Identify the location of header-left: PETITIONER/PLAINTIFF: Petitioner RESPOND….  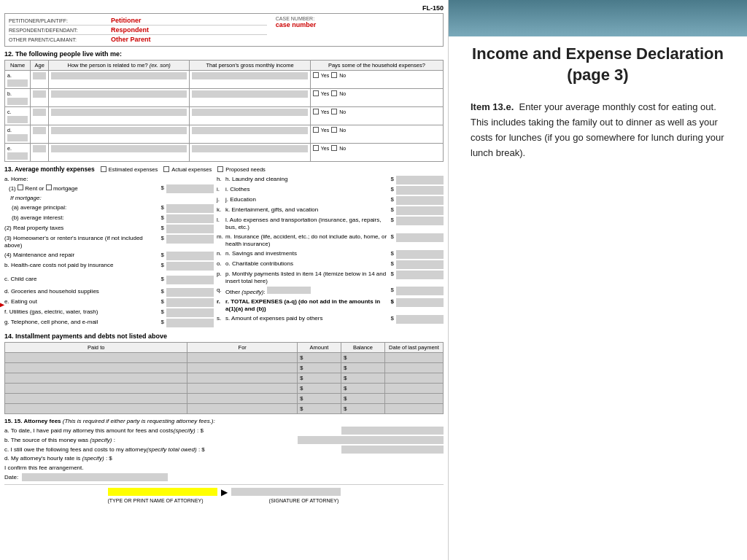
(138, 30).